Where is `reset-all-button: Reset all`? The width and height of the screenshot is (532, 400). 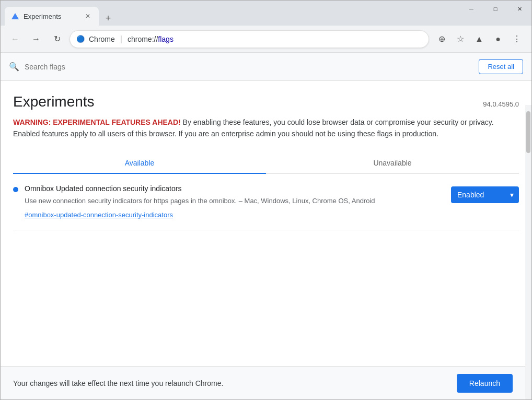
reset-all-button: Reset all is located at coordinates (501, 67).